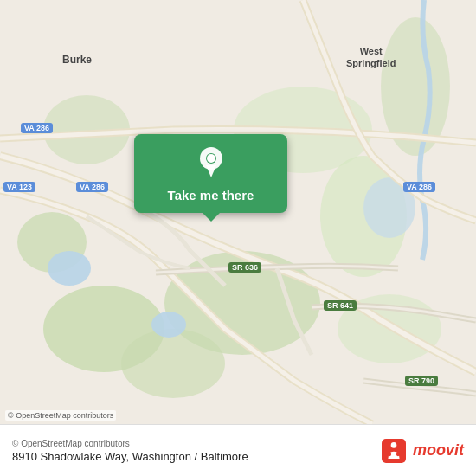 The width and height of the screenshot is (476, 476). Describe the element at coordinates (438, 450) in the screenshot. I see `moovit-brand-name: moovit` at that location.